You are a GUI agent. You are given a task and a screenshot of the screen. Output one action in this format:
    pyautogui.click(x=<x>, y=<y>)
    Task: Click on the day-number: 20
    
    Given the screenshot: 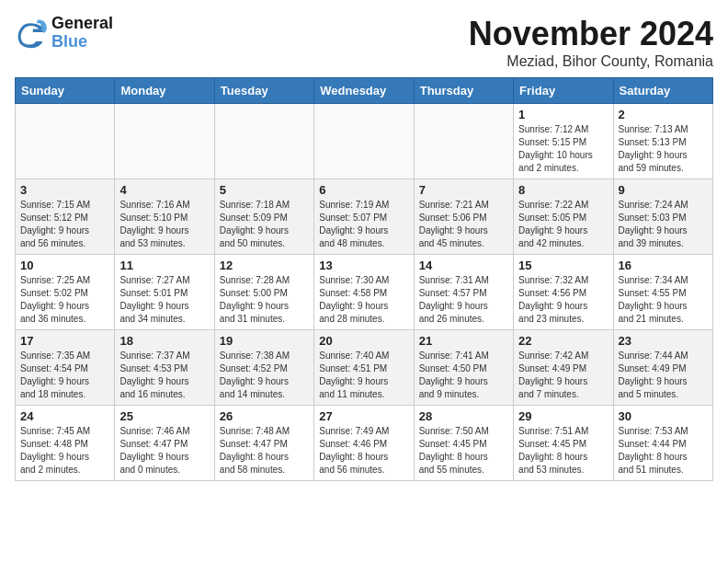 What is the action you would take?
    pyautogui.click(x=364, y=340)
    